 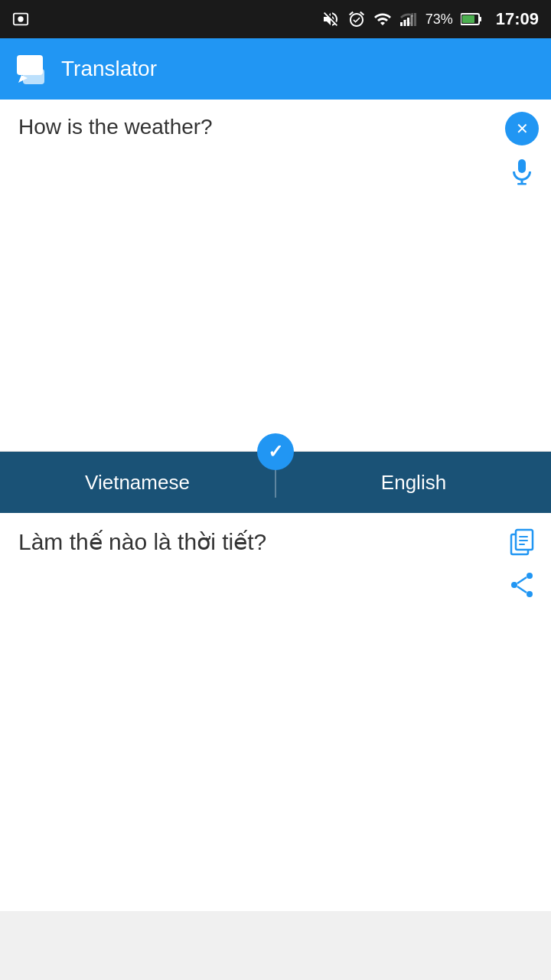 What do you see at coordinates (357, 19) in the screenshot?
I see `alarm-icon` at bounding box center [357, 19].